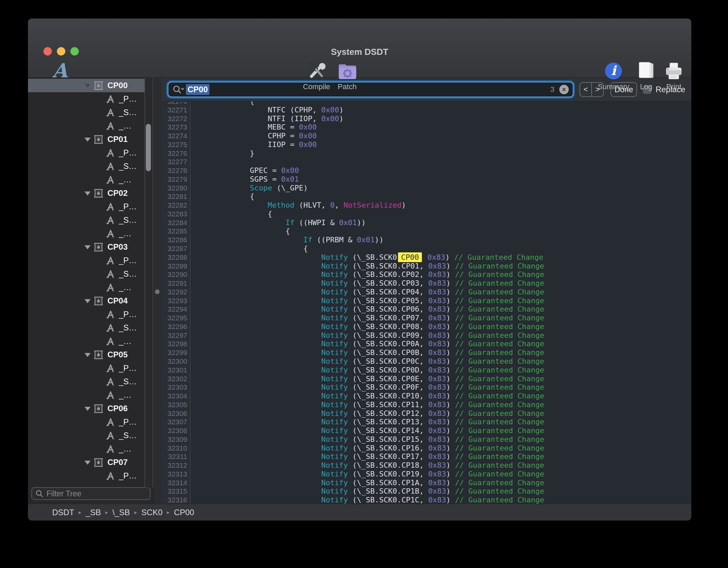 The image size is (728, 568). I want to click on print-button: Print, so click(671, 75).